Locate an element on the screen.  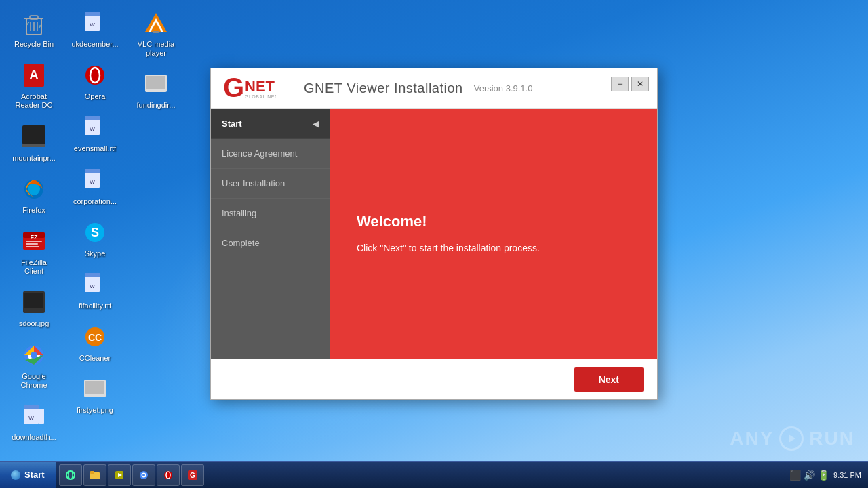
sidebar-complete-label: Complete is located at coordinates (241, 243).